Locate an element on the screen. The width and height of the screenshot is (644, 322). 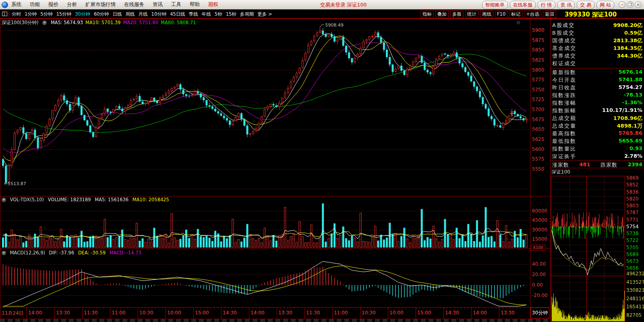
mini-volume-axis-label: 330821 is located at coordinates (635, 290).